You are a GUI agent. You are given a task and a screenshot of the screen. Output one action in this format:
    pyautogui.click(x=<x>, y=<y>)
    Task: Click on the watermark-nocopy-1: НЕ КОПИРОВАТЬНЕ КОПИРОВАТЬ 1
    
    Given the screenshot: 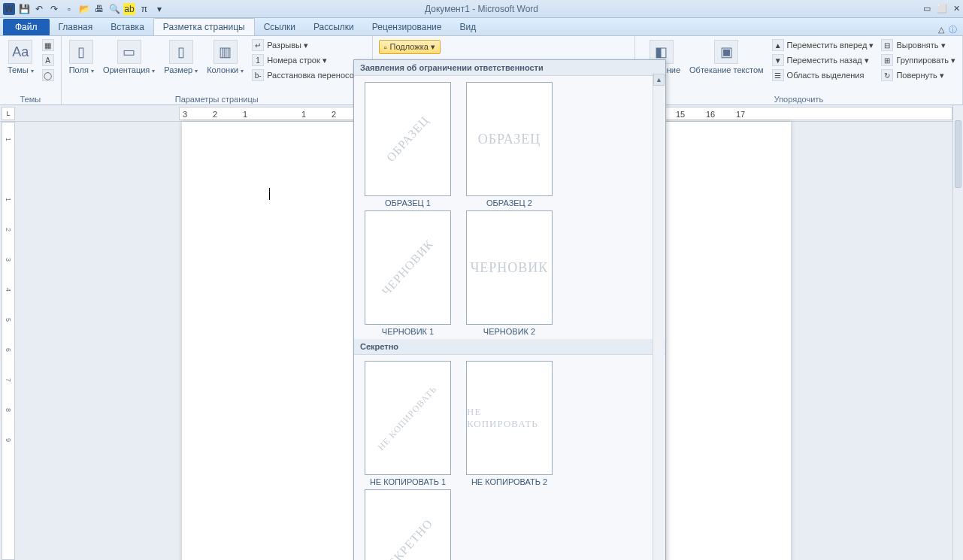 What is the action you would take?
    pyautogui.click(x=407, y=424)
    